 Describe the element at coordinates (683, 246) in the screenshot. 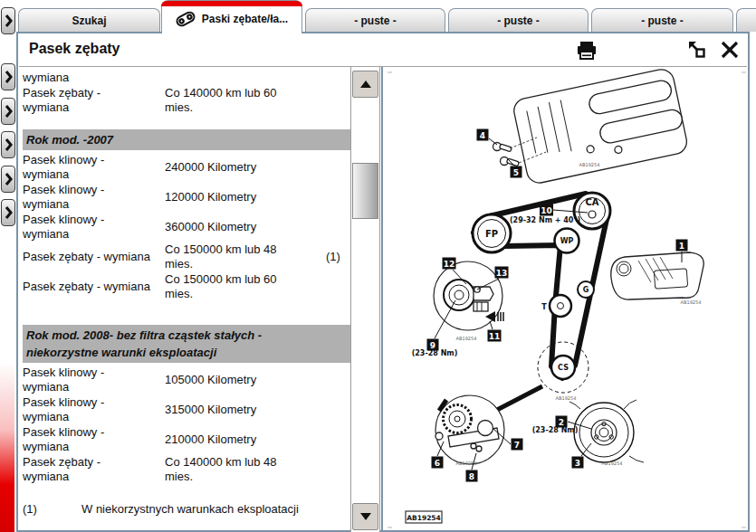

I see `callout-1: 1` at that location.